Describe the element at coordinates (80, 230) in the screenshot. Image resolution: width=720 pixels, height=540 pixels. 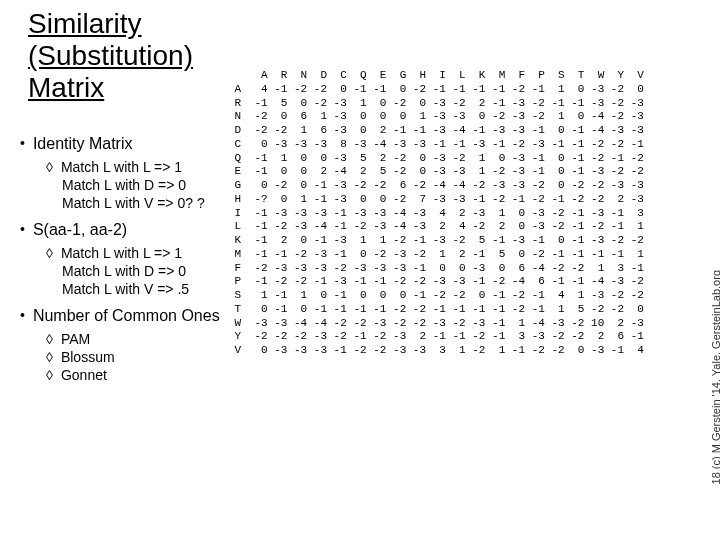
I see `bullet-s-aa-label: S(aa-1, aa-2)` at that location.